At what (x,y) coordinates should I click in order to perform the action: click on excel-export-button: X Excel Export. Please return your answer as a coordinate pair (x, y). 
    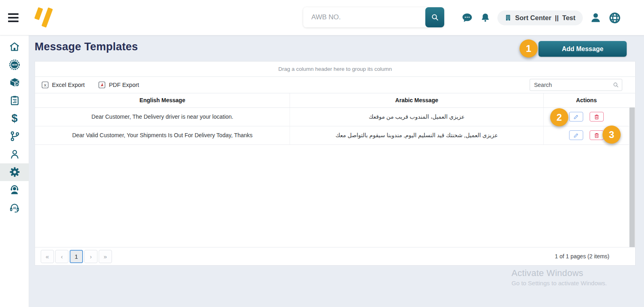
    Looking at the image, I should click on (63, 85).